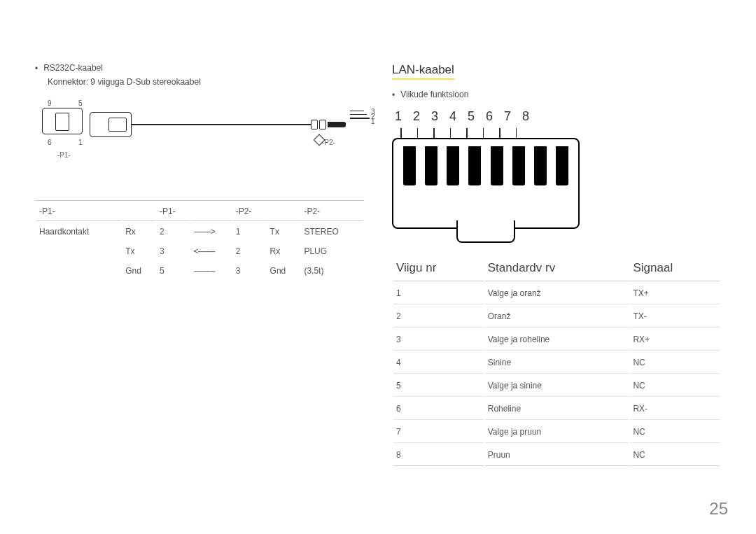 This screenshot has width=756, height=534. Describe the element at coordinates (64, 155) in the screenshot. I see `p1-label: -P1-` at that location.